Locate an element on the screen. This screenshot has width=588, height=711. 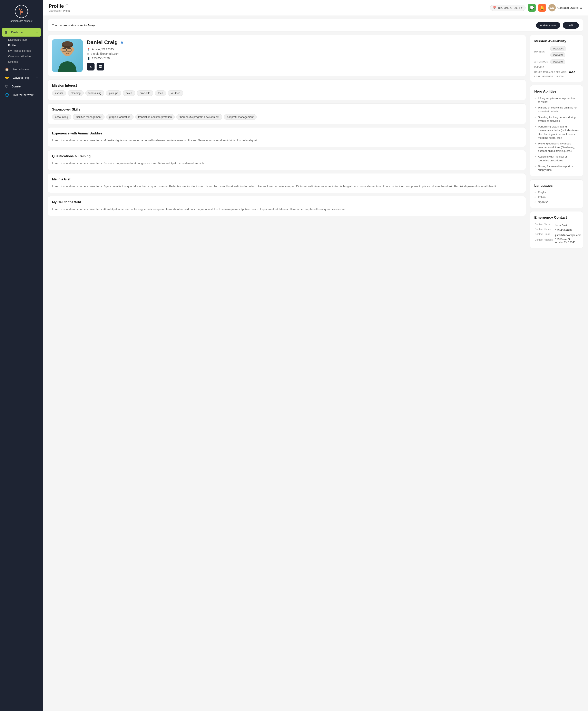
languages-list: ✓English ✓Italian ✓Spanish is located at coordinates (557, 197).